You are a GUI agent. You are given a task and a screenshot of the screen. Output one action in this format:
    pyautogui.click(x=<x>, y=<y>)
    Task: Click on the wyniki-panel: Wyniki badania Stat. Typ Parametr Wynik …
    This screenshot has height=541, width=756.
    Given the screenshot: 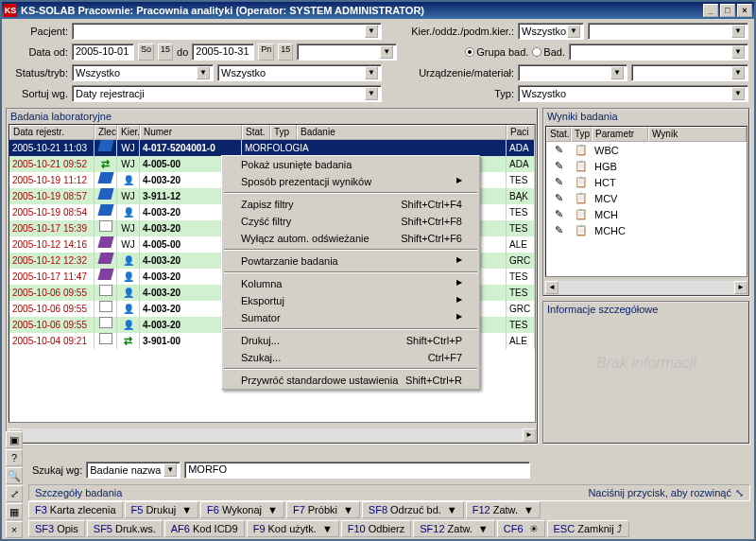 What is the action you would take?
    pyautogui.click(x=646, y=202)
    